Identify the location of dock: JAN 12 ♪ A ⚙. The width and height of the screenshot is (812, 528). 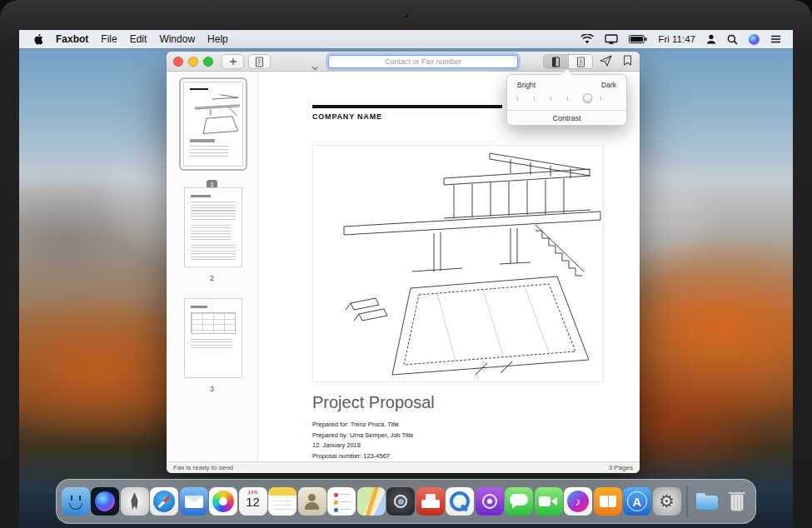
(406, 501).